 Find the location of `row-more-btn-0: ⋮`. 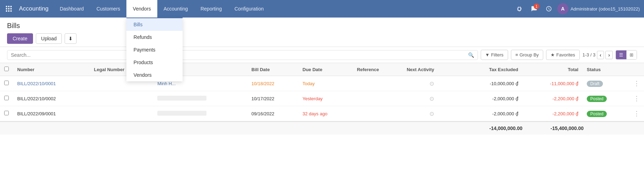

row-more-btn-0: ⋮ is located at coordinates (637, 83).